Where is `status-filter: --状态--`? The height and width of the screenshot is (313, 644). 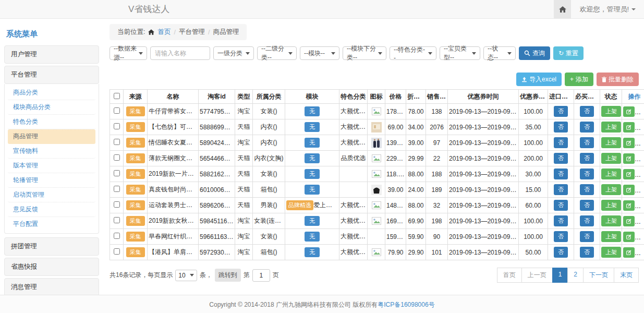 status-filter: --状态-- is located at coordinates (500, 53).